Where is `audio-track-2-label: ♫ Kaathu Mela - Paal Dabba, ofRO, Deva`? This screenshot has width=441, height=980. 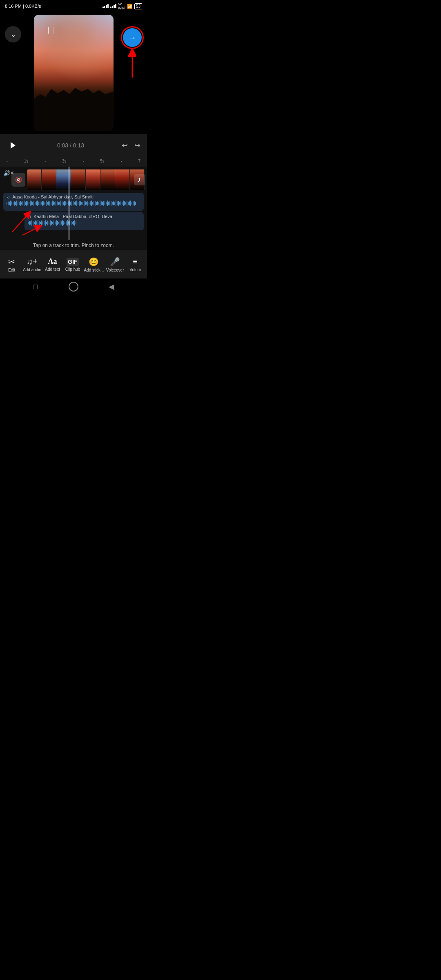
audio-track-2-label: ♫ Kaathu Mela - Paal Dabba, ofRO, Deva is located at coordinates (84, 216).